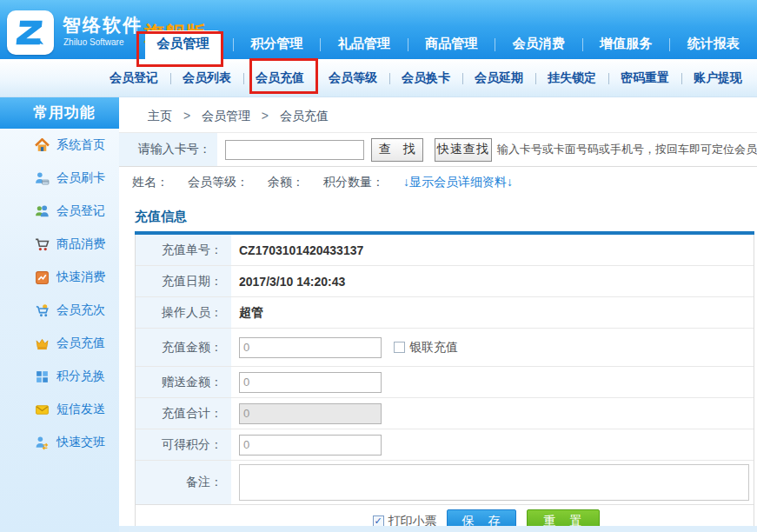 The height and width of the screenshot is (532, 757). Describe the element at coordinates (207, 78) in the screenshot. I see `sub-nav-member-list: 会员列表` at that location.